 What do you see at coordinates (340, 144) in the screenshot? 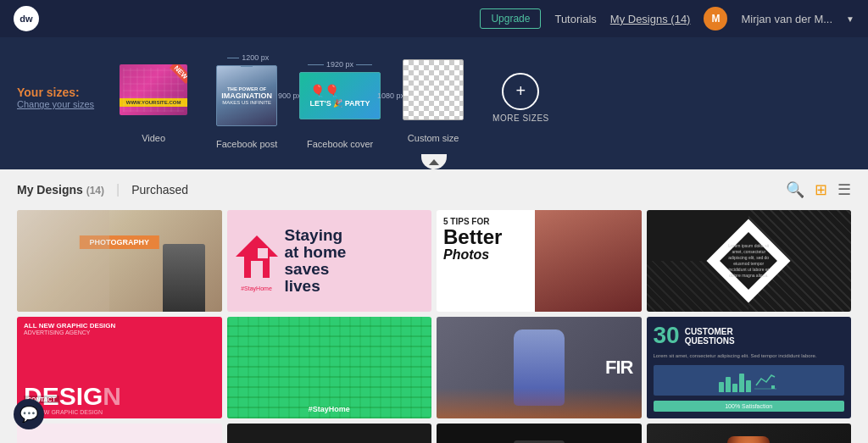
I see `size-name-fbcover: Facebook cover` at bounding box center [340, 144].